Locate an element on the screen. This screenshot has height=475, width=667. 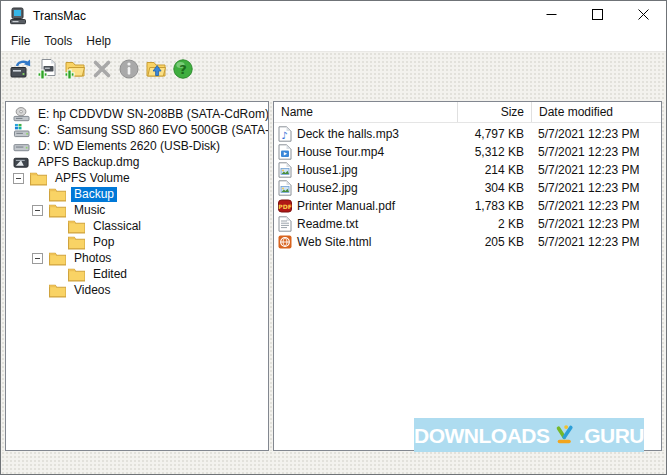
menu-help: Help is located at coordinates (98, 41).